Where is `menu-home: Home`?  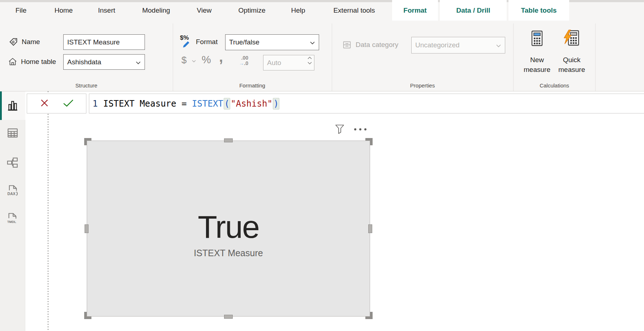 menu-home: Home is located at coordinates (64, 10).